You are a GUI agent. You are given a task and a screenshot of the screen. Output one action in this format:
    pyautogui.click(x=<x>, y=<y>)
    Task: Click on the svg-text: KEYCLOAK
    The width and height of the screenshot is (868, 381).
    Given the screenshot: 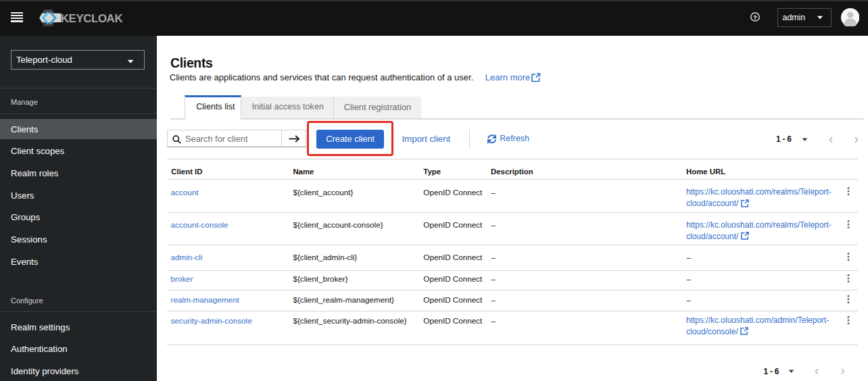 What is the action you would take?
    pyautogui.click(x=92, y=19)
    